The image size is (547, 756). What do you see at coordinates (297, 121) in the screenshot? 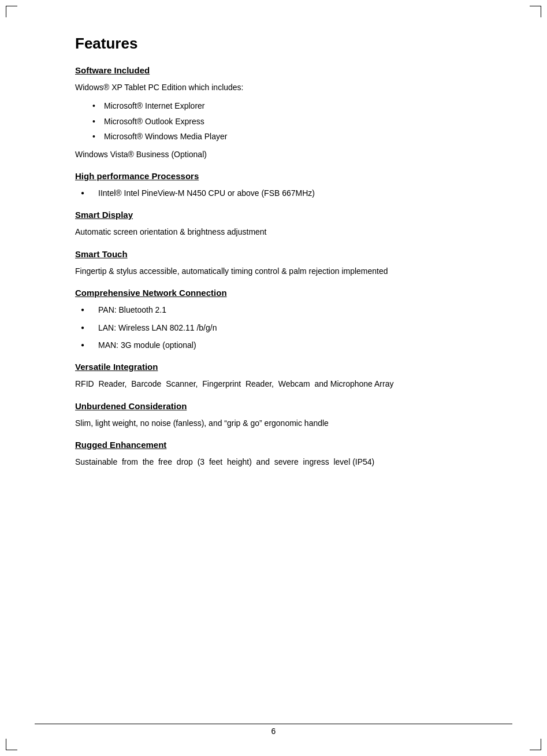
I see `software-bullet-list: Microsoft® Internet Explorer Microsoft® …` at bounding box center [297, 121].